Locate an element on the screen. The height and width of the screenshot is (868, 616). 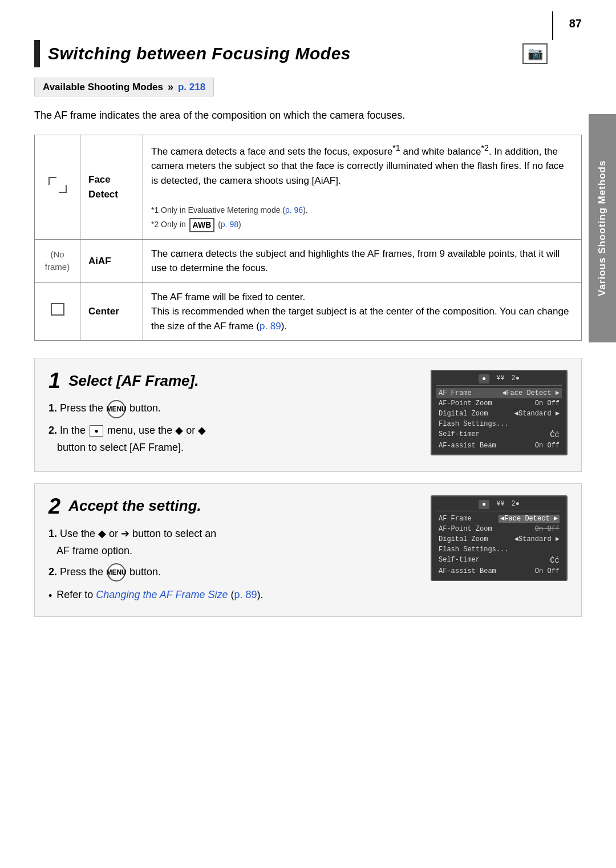
screen1-header: ● ¥¥ 2● is located at coordinates (499, 380).